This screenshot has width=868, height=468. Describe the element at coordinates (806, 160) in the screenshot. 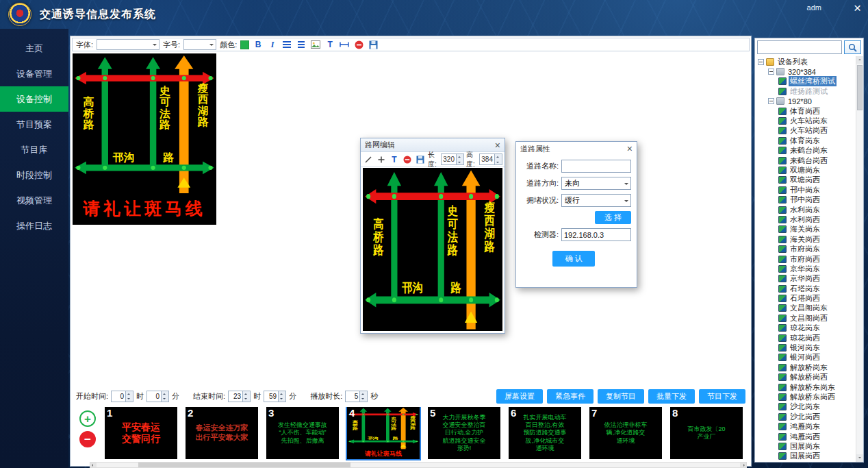

I see `tree-item: 来鹤台岗西` at that location.